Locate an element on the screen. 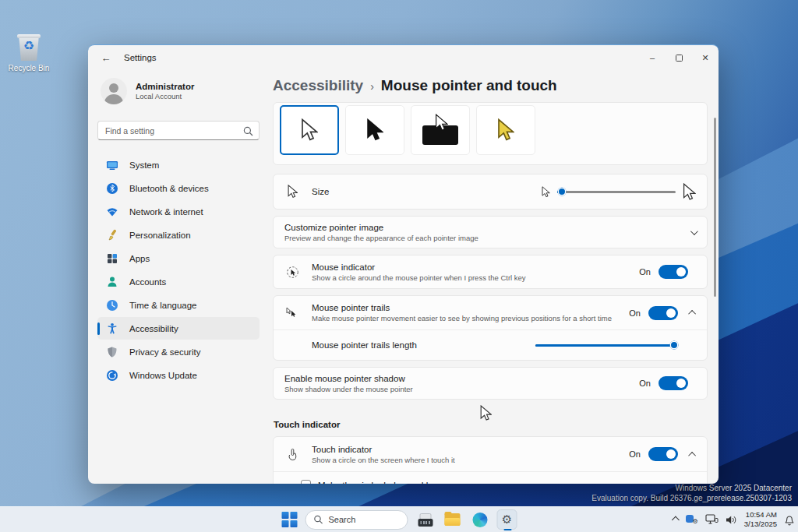  slider-track is located at coordinates (616, 192).